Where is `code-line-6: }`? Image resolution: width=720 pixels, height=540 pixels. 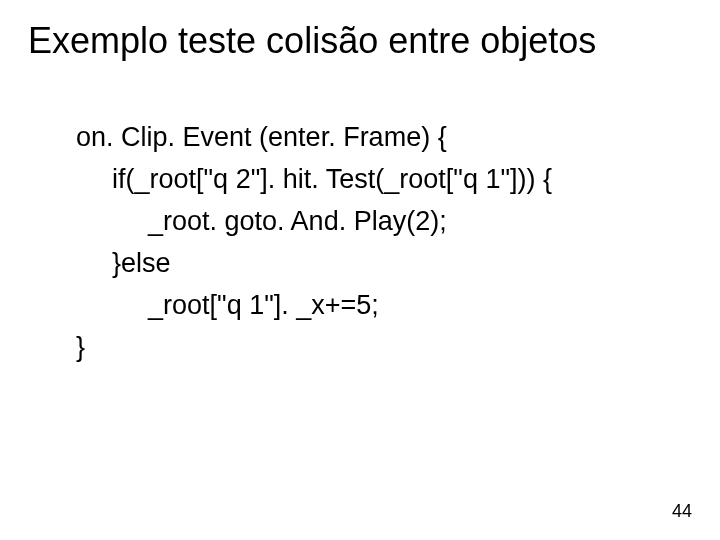 code-line-6: } is located at coordinates (384, 348).